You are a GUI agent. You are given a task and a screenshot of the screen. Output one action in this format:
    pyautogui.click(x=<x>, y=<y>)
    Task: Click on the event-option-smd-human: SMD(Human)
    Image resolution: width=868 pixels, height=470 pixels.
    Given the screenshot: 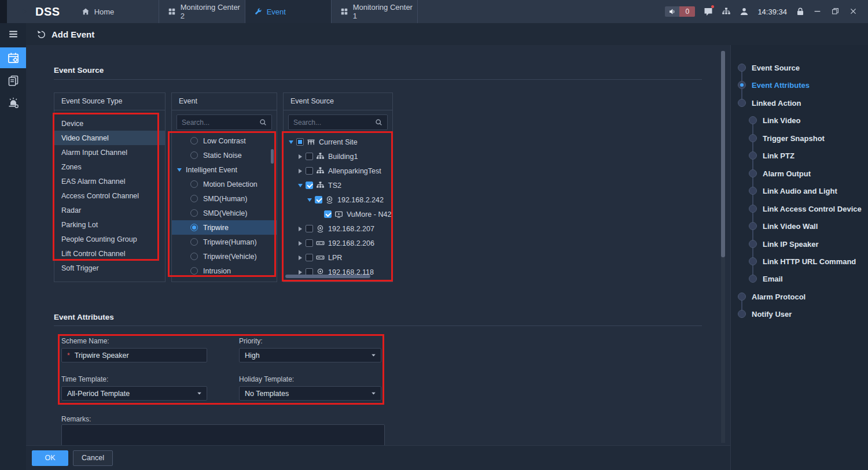 What is the action you would take?
    pyautogui.click(x=225, y=199)
    